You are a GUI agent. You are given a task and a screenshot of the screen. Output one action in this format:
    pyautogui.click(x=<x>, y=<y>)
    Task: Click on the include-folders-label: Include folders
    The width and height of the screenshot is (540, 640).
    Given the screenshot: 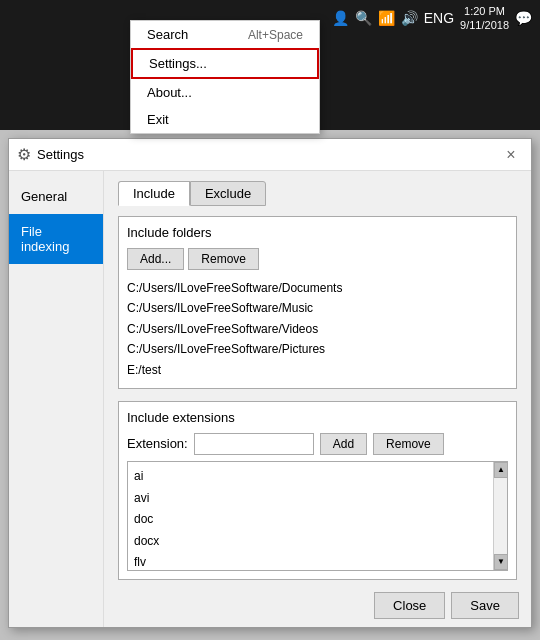 What is the action you would take?
    pyautogui.click(x=318, y=232)
    